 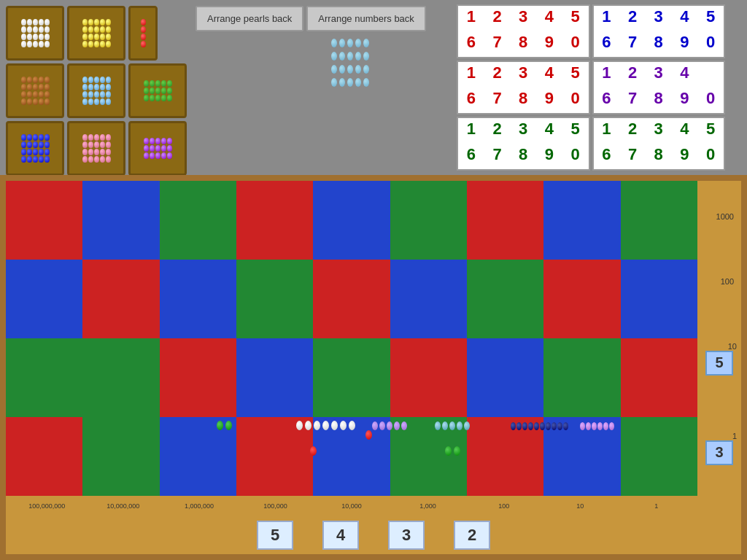 I want to click on pearl-tray-green, so click(x=158, y=90).